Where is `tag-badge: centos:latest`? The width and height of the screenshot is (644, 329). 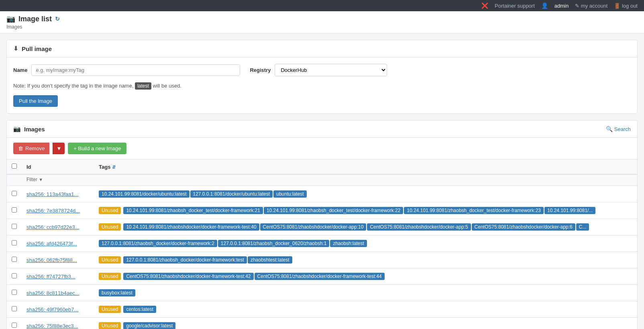 tag-badge: centos:latest is located at coordinates (140, 309).